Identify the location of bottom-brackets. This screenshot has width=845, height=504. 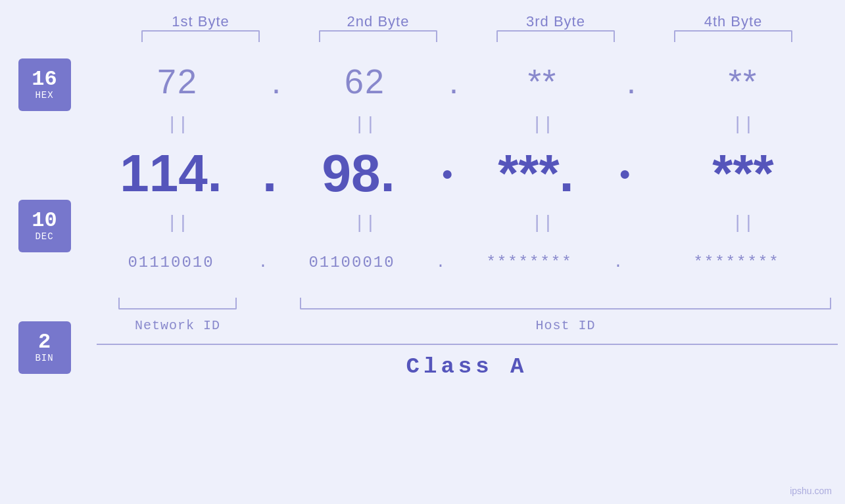
(467, 300).